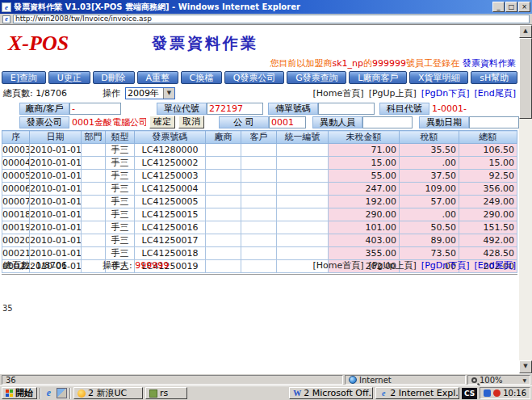  What do you see at coordinates (170, 150) in the screenshot?
I see `table-cell: LC41280000` at bounding box center [170, 150].